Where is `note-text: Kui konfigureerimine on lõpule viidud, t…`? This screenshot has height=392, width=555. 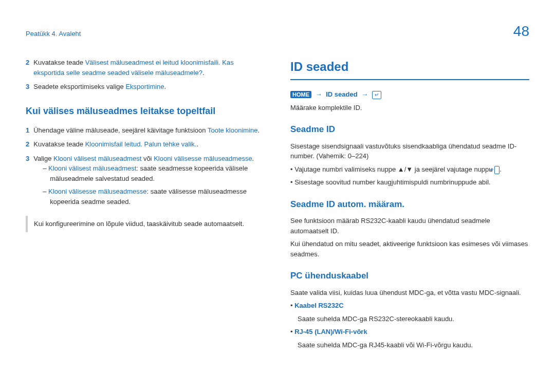
note-text: Kui konfigureerimine on lõpule viidud, t… is located at coordinates (139, 224).